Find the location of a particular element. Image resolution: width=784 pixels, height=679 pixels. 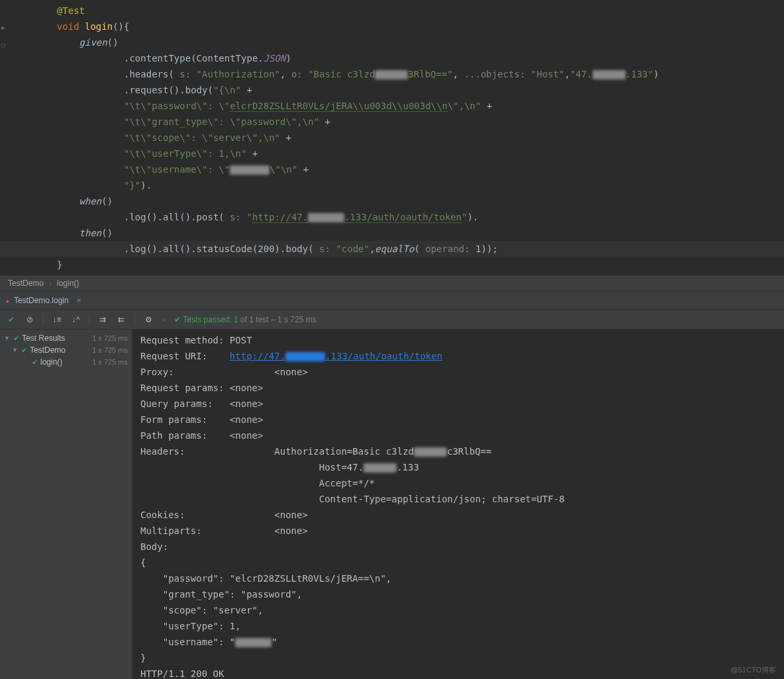

collapse-all-button: ⇇ is located at coordinates (121, 320).